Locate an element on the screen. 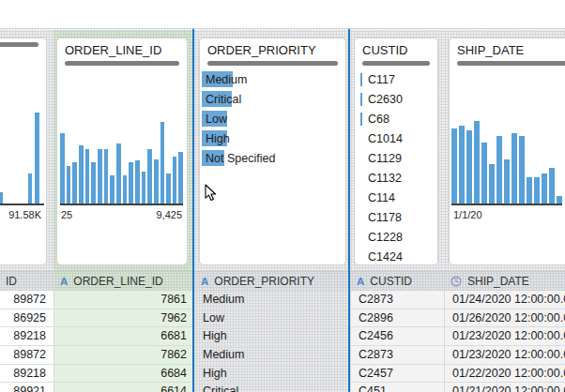 The image size is (565, 392). value-item: C68 is located at coordinates (398, 120).